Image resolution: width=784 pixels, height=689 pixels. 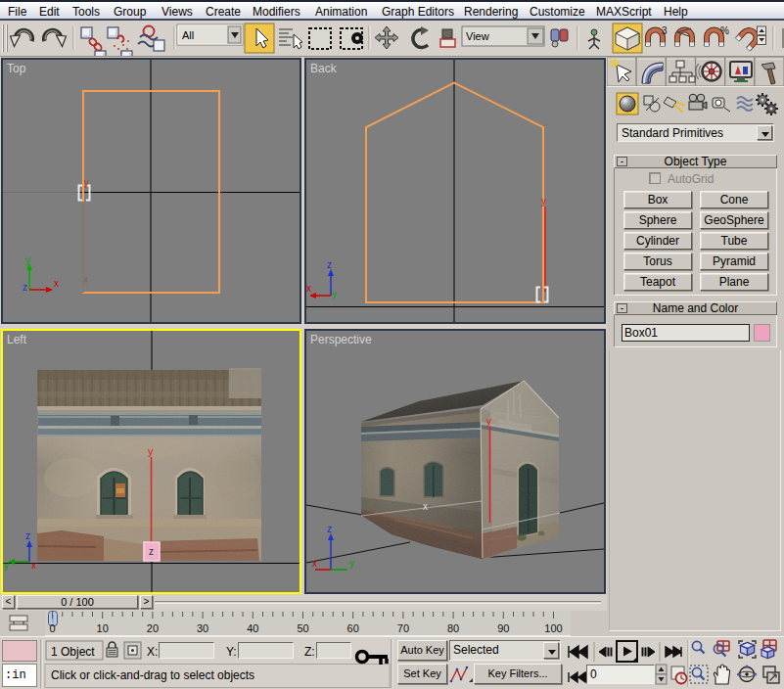 What do you see at coordinates (302, 628) in the screenshot?
I see `svg-text: 50` at bounding box center [302, 628].